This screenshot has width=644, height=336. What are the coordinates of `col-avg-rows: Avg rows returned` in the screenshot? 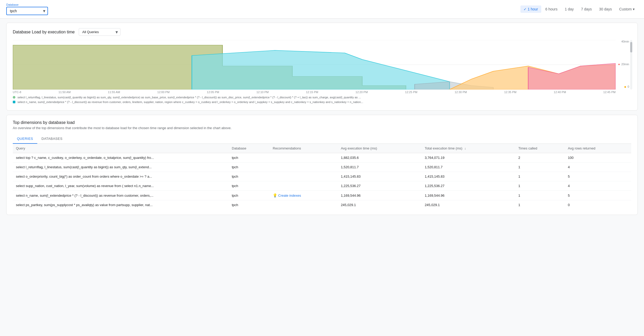 It's located at (598, 148).